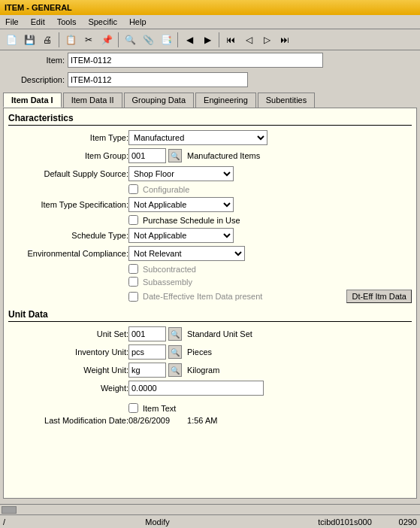 This screenshot has width=420, height=528. I want to click on item-group-desc: Manufactured Items, so click(224, 156).